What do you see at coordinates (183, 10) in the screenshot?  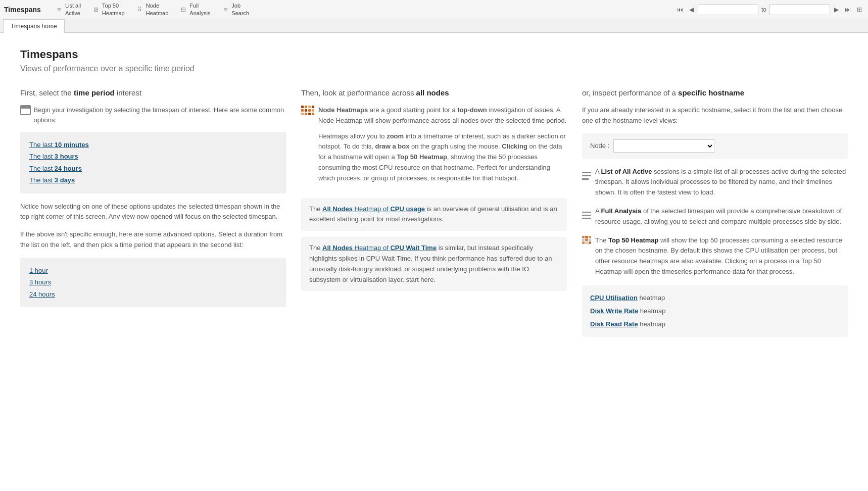 I see `full-analysis-nav-icon` at bounding box center [183, 10].